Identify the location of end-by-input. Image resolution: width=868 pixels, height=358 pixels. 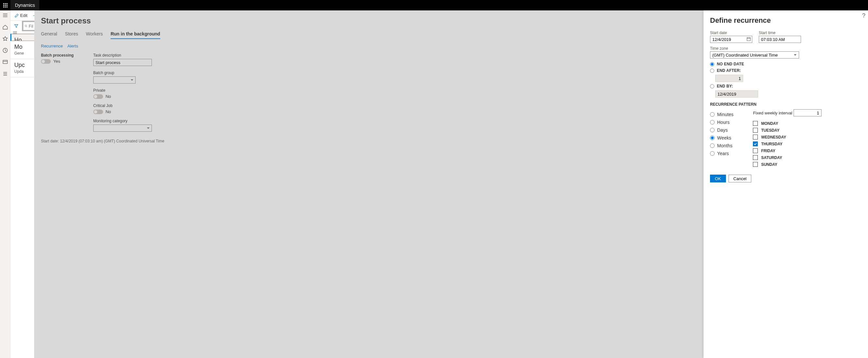
(737, 94).